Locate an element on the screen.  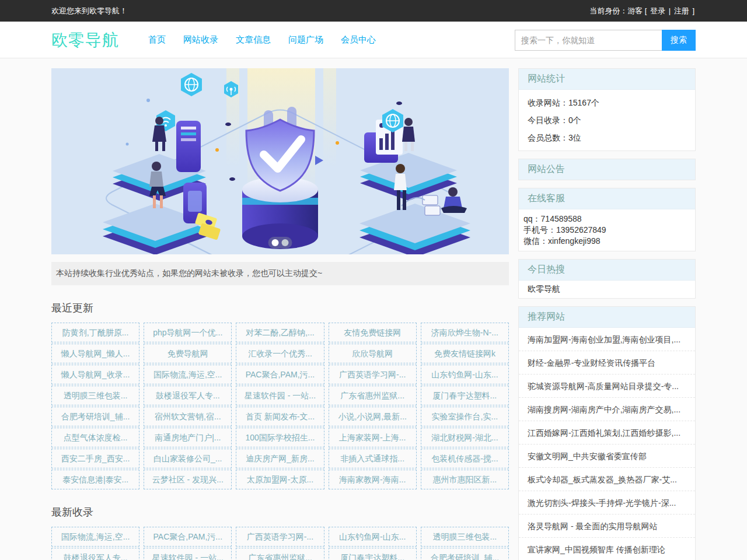
recommended-site-link: 湖南搜房网-湖南房产中介,湖南房产交易,... is located at coordinates (607, 410).